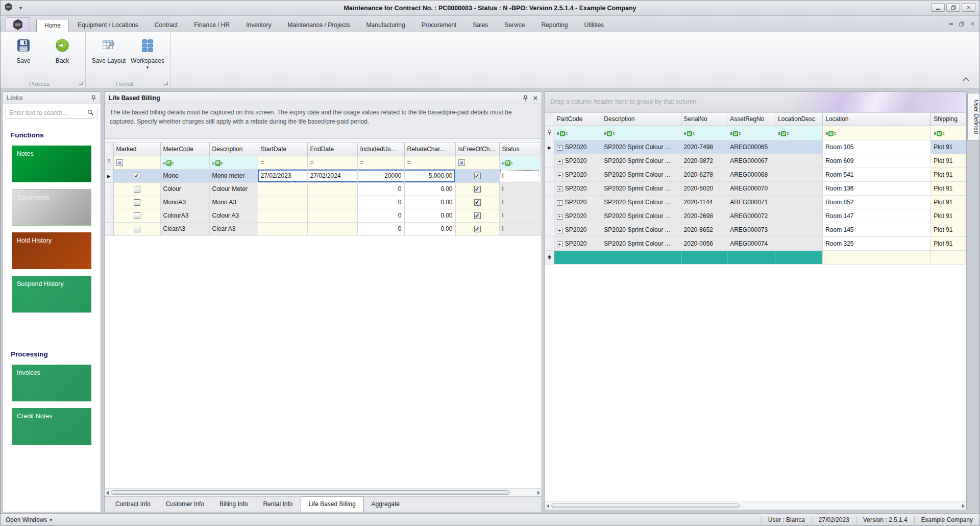 Image resolution: width=980 pixels, height=526 pixels. What do you see at coordinates (332, 176) in the screenshot?
I see `cell-enddate: 27/02/2024` at bounding box center [332, 176].